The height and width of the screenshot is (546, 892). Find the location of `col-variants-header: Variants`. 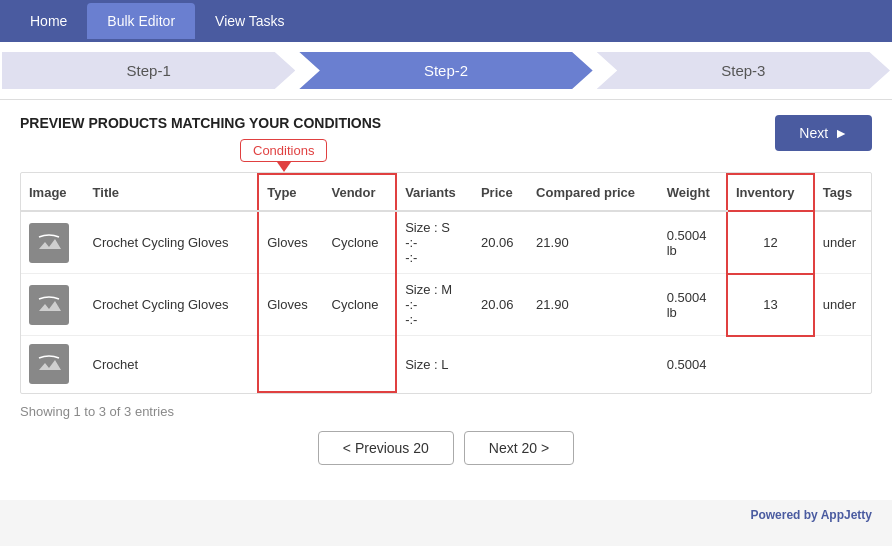

col-variants-header: Variants is located at coordinates (434, 192).